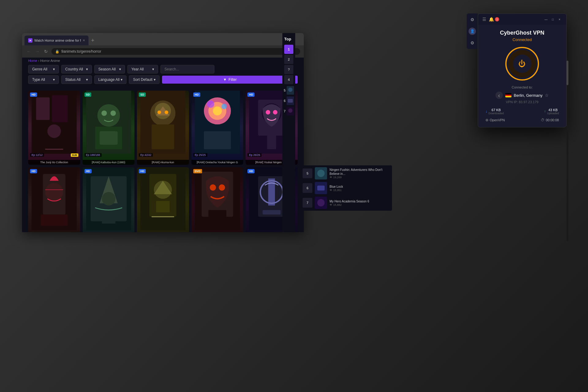 The width and height of the screenshot is (588, 392). Describe the element at coordinates (143, 69) in the screenshot. I see `year-filter: Year All ▾` at that location.